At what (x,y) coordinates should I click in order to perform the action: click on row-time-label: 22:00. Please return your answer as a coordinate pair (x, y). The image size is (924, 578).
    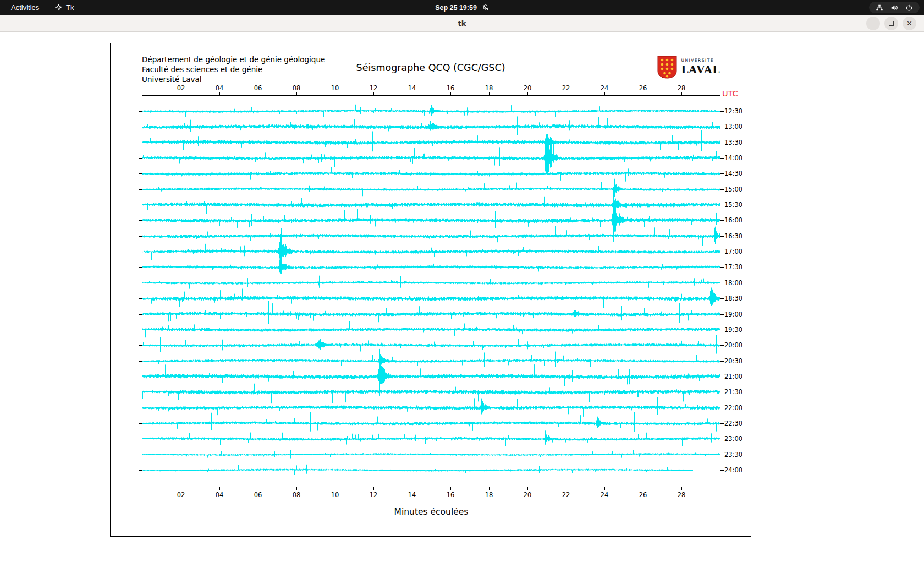
    Looking at the image, I should click on (734, 408).